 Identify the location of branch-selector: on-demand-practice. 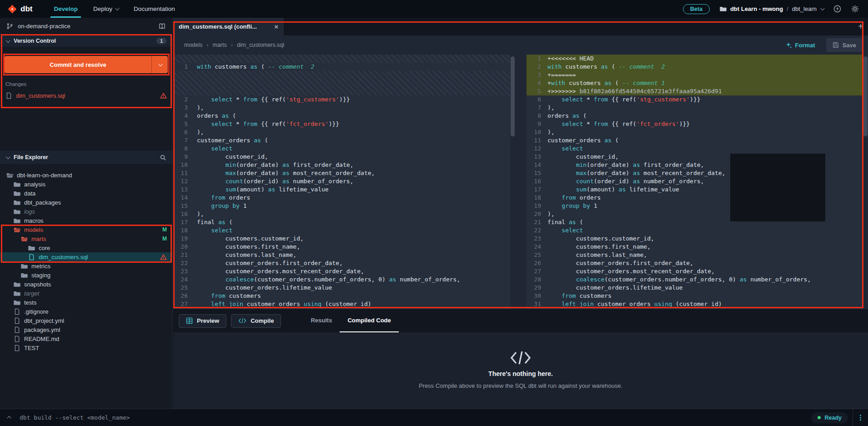
(86, 26).